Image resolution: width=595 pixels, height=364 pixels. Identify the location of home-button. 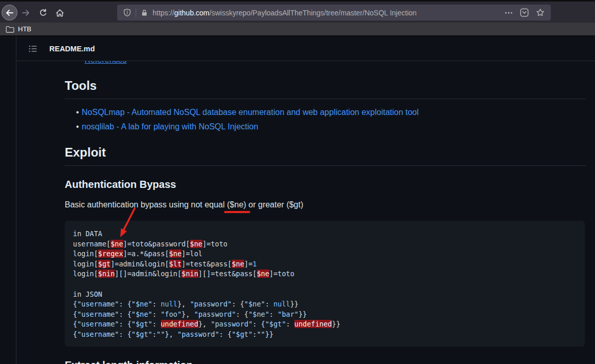
(60, 13).